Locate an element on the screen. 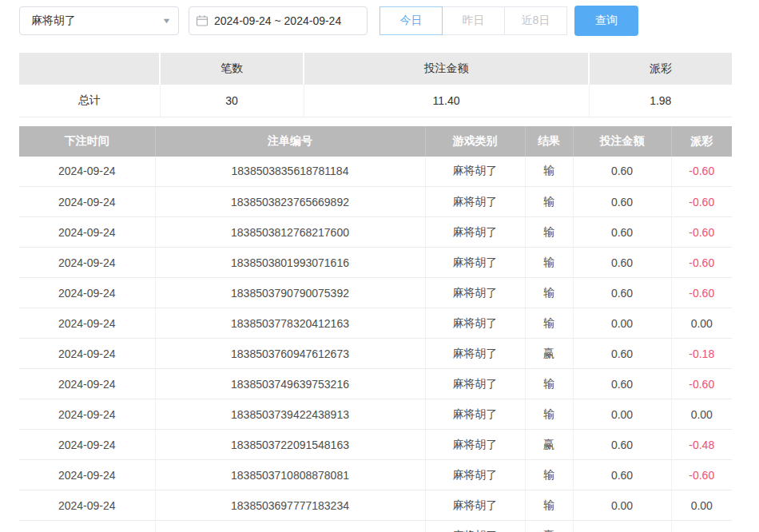 The height and width of the screenshot is (532, 759). summary-total-payout: 1.98 is located at coordinates (660, 101).